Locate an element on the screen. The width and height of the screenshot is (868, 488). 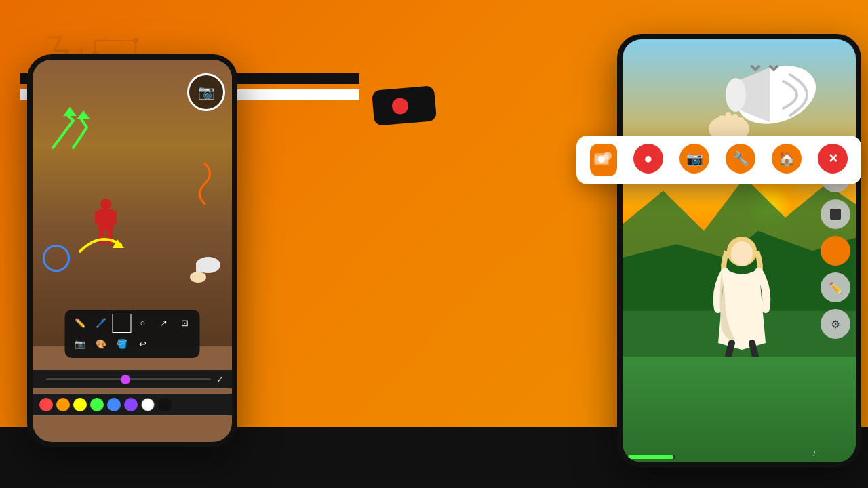
color-white is located at coordinates (148, 405).